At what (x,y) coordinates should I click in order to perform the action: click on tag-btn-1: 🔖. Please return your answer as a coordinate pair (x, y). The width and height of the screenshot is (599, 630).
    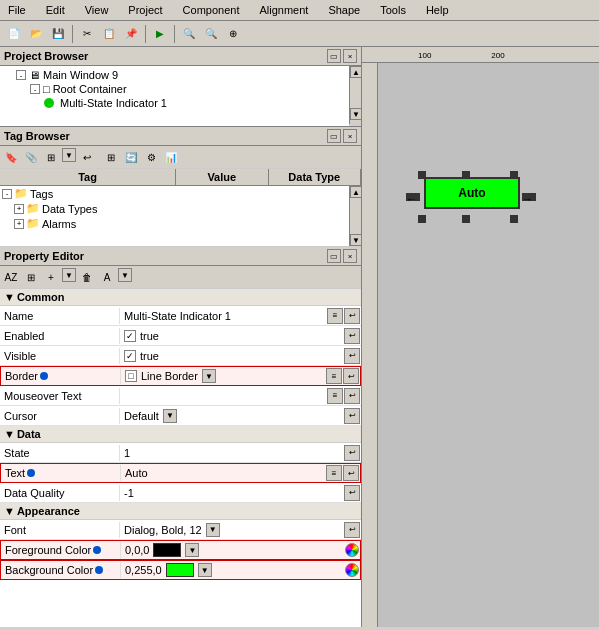
    Looking at the image, I should click on (11, 157).